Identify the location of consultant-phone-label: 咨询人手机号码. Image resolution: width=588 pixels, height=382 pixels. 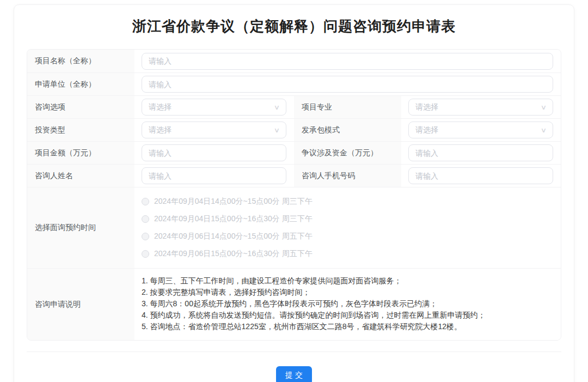
(347, 175).